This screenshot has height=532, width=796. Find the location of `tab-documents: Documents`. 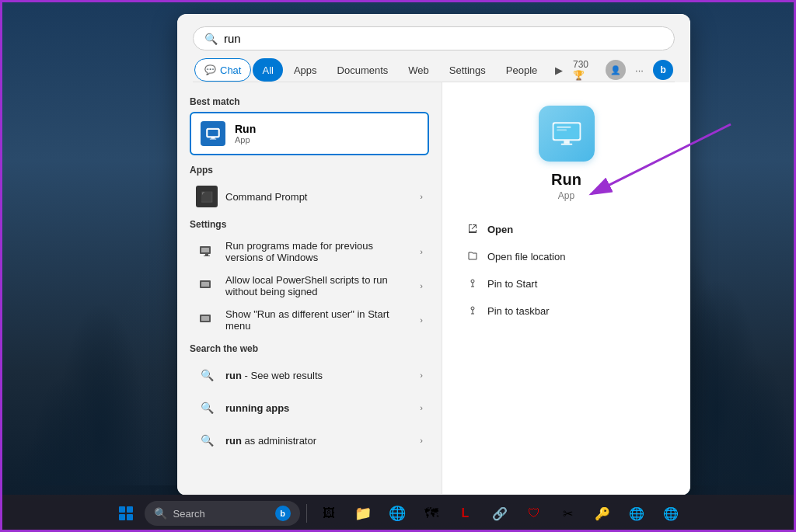

tab-documents: Documents is located at coordinates (363, 70).